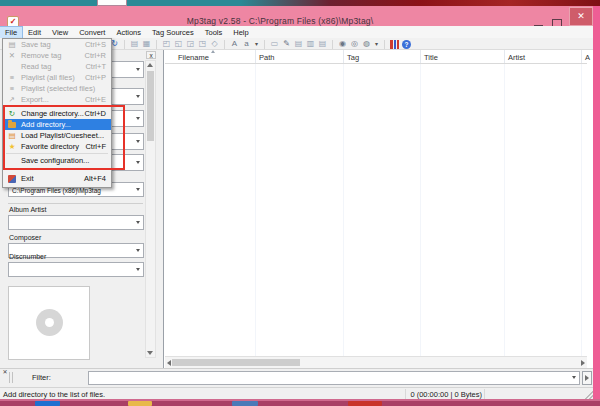 The width and height of the screenshot is (600, 406). Describe the element at coordinates (280, 21) in the screenshot. I see `window-title: Mp3tag v2.58 - C:\Program Files (x86)\Mp…` at that location.